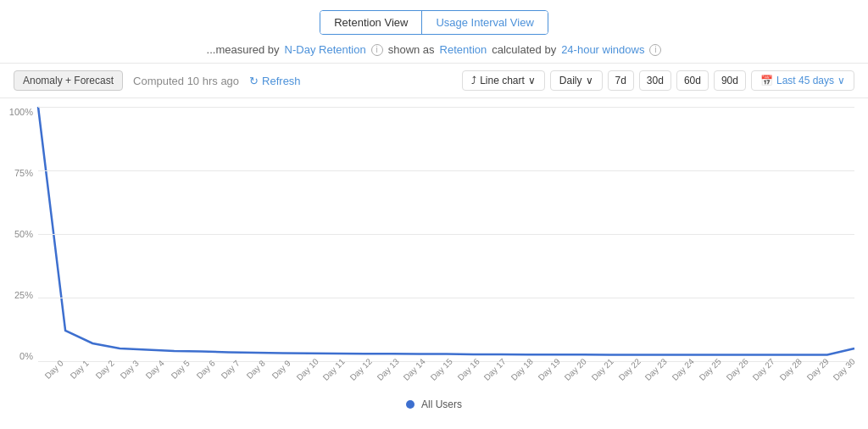  Describe the element at coordinates (434, 22) in the screenshot. I see `view-tabs: Retention View Usage Interval View` at that location.